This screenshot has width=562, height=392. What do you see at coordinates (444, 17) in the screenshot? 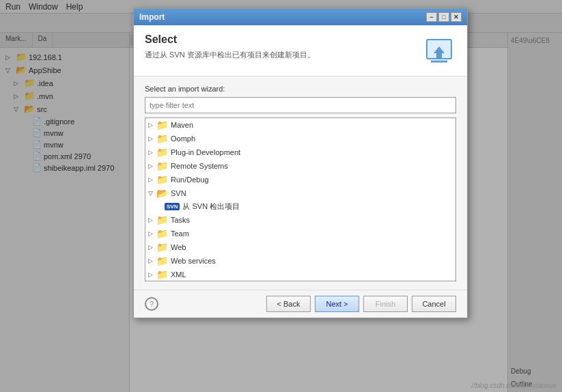
I see `titlebar-controls: − □ ✕` at bounding box center [444, 17].